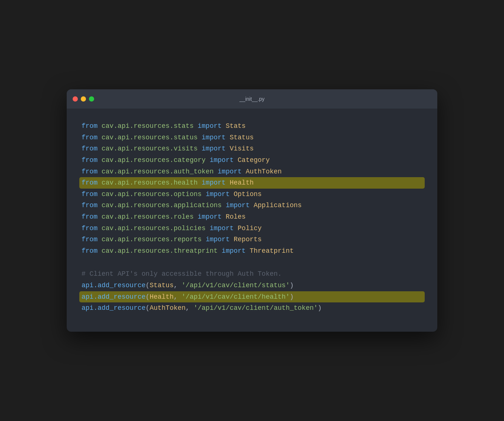 The width and height of the screenshot is (504, 421). I want to click on module-name: cav.api.resources.auth_token, so click(159, 172).